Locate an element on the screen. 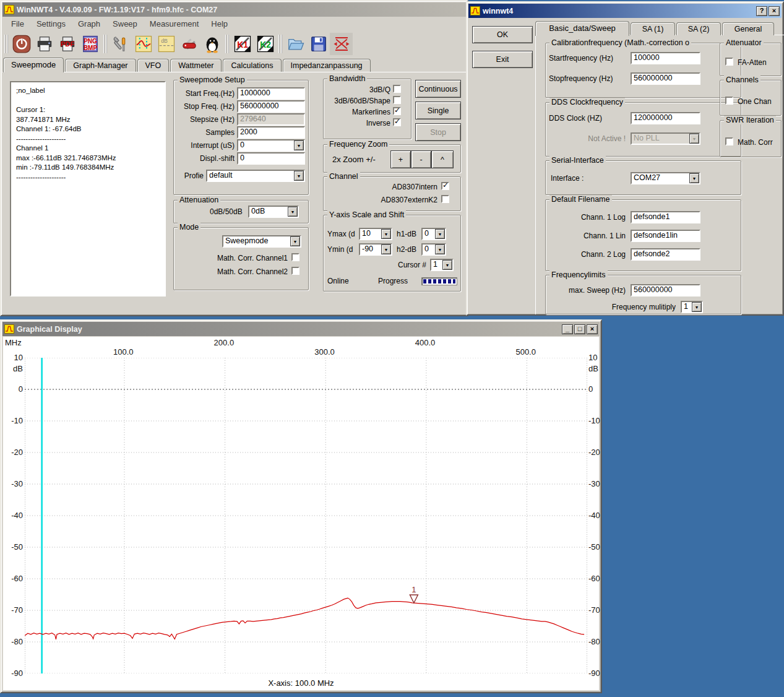 The image size is (784, 697). group-title: Y-axis Scale and Shift is located at coordinates (366, 215).